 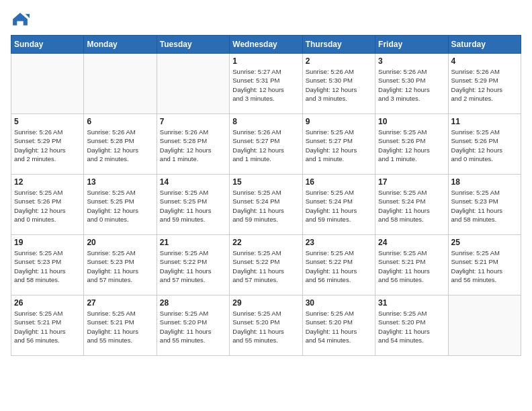 What do you see at coordinates (339, 326) in the screenshot?
I see `calendar-cell: 30Sunrise: 5:25 AM Sunset: 5:20 PM Dayli…` at bounding box center [339, 326].